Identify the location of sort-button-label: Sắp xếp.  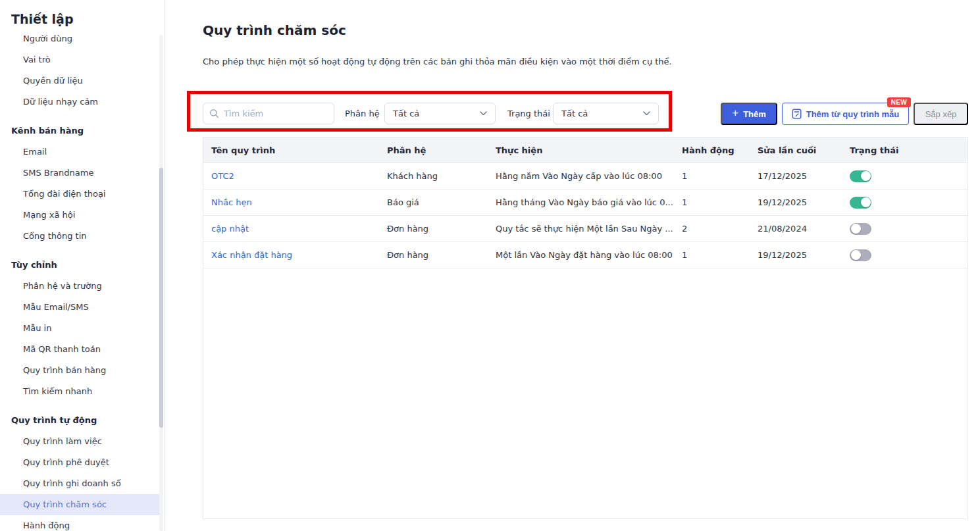
(941, 114).